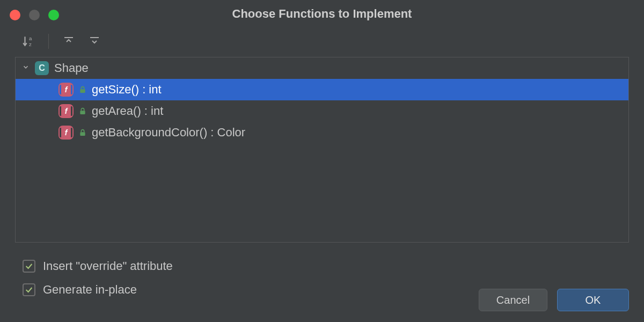  I want to click on dialog-footer: Cancel OK, so click(554, 300).